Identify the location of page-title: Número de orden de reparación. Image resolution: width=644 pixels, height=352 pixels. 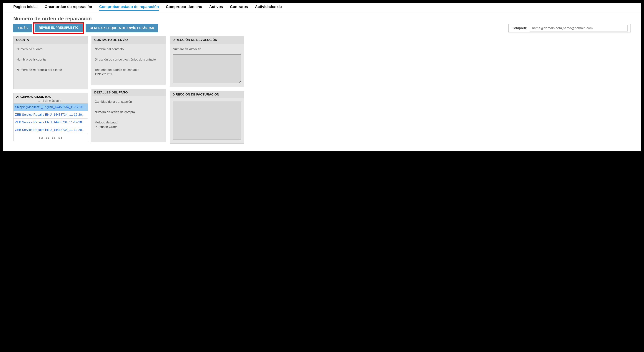
(322, 18).